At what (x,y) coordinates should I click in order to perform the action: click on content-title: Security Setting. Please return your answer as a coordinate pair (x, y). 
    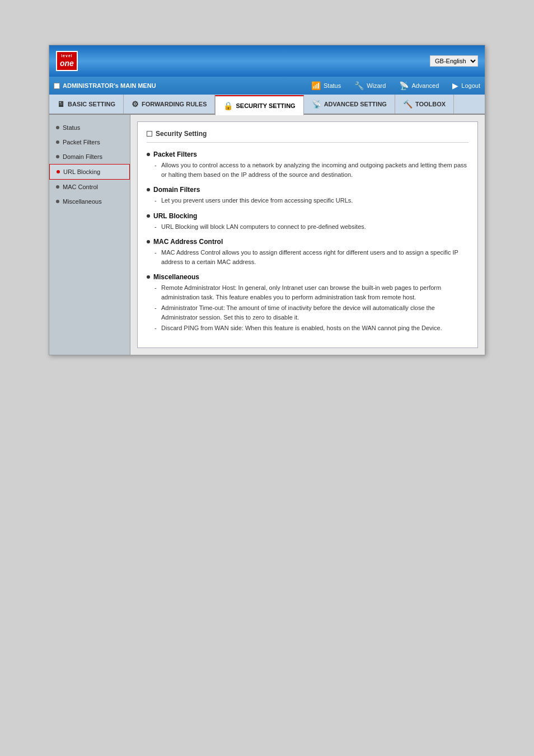
    Looking at the image, I should click on (308, 137).